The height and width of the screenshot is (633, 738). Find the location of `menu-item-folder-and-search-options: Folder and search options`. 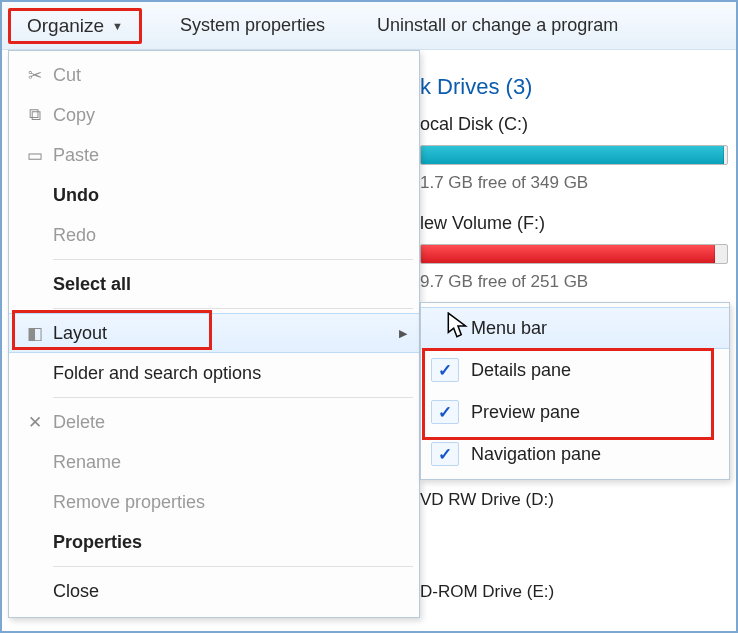

menu-item-folder-and-search-options: Folder and search options is located at coordinates (214, 373).